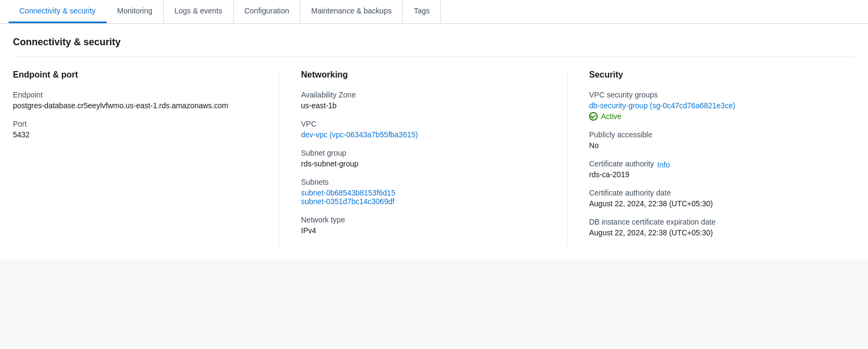  I want to click on port-value: 5432, so click(135, 135).